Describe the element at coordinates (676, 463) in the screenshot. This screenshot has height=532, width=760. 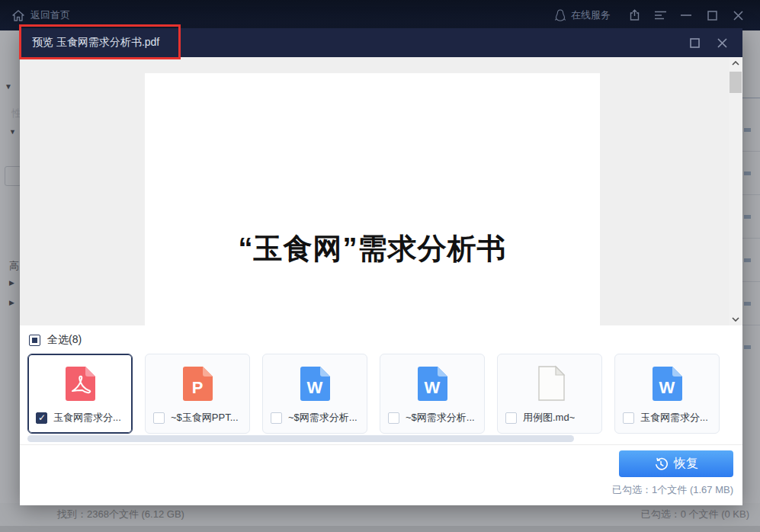
I see `restore-button: 恢复` at that location.